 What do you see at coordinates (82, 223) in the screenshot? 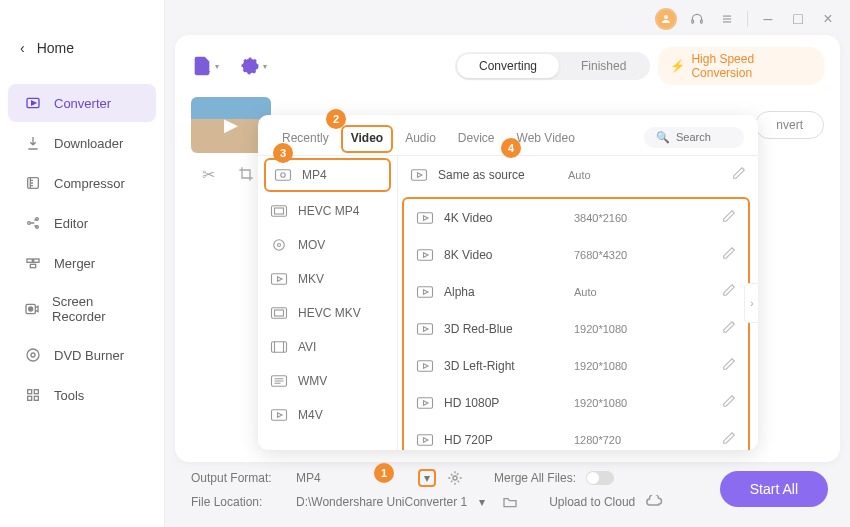
I see `sidebar-item-editor: Editor` at bounding box center [82, 223].